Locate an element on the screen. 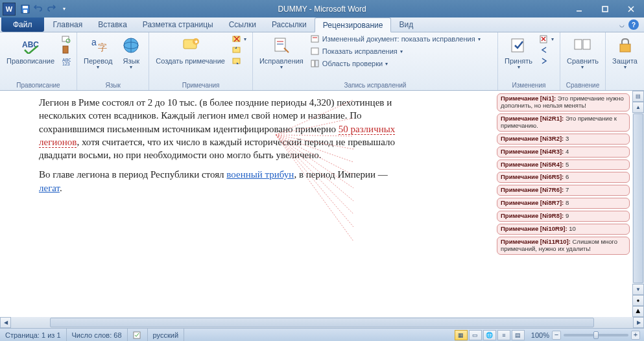 The height and width of the screenshot is (341, 644). ribbon-group-language: a字 Перевод ▾ Язык ▾ Язык is located at coordinates (113, 61).